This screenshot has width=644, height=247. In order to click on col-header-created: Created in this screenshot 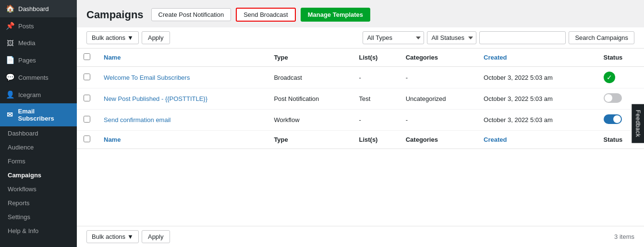, I will do `click(537, 58)`.